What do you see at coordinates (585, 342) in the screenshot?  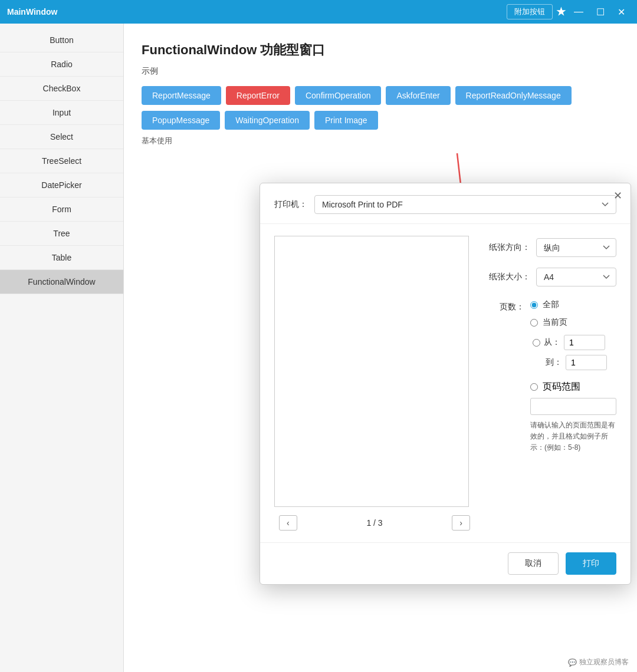 I see `from-input` at bounding box center [585, 342].